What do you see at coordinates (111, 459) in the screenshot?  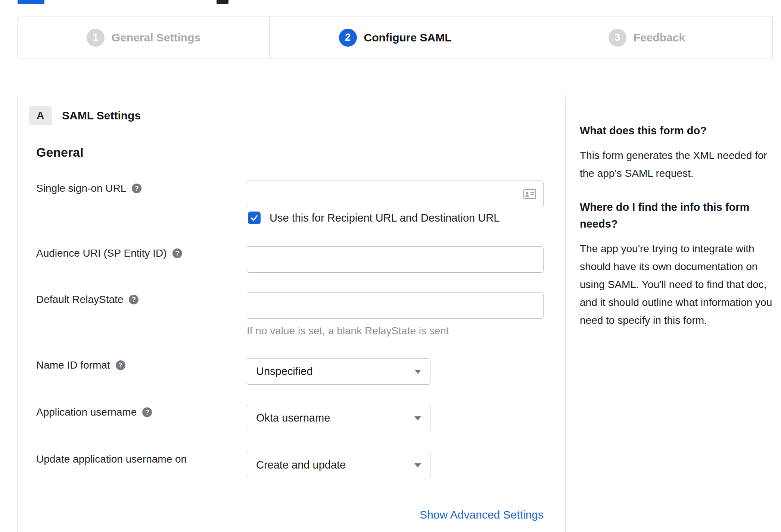 I see `update-username-label: Update application username on` at bounding box center [111, 459].